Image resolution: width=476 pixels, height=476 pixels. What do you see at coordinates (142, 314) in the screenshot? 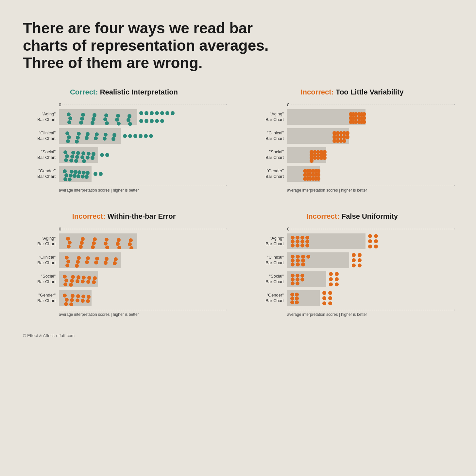
I see `axis-caption: average interpretation scores | higher i…` at bounding box center [142, 314].